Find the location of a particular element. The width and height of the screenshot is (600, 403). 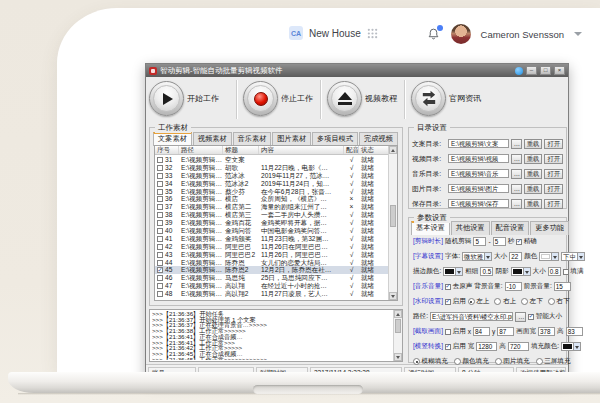

fill-color-select is located at coordinates (571, 346).